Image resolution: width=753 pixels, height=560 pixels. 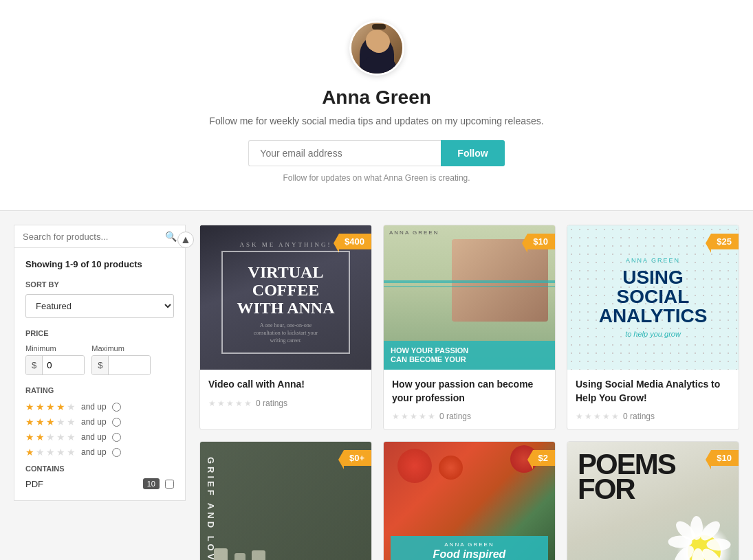 What do you see at coordinates (171, 236) in the screenshot?
I see `search-icon: 🔍` at bounding box center [171, 236].